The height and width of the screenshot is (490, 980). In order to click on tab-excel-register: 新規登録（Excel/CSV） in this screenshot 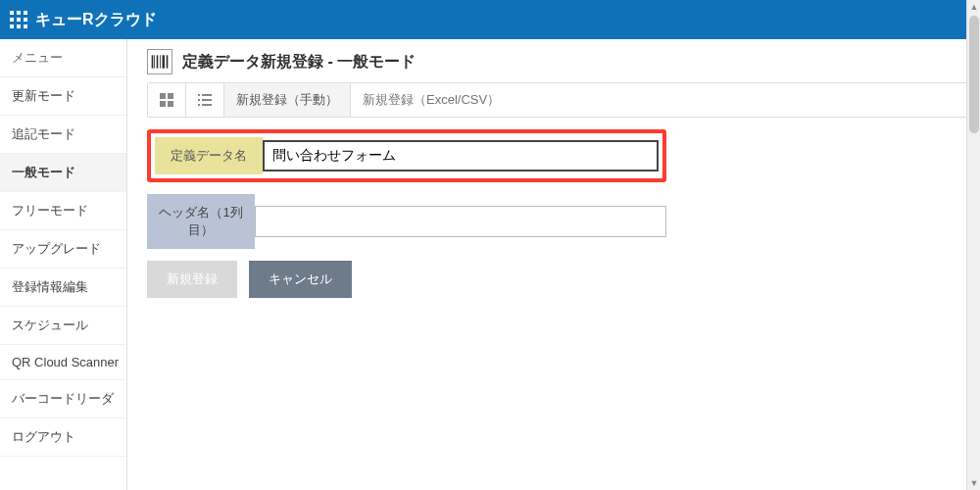, I will do `click(659, 100)`.